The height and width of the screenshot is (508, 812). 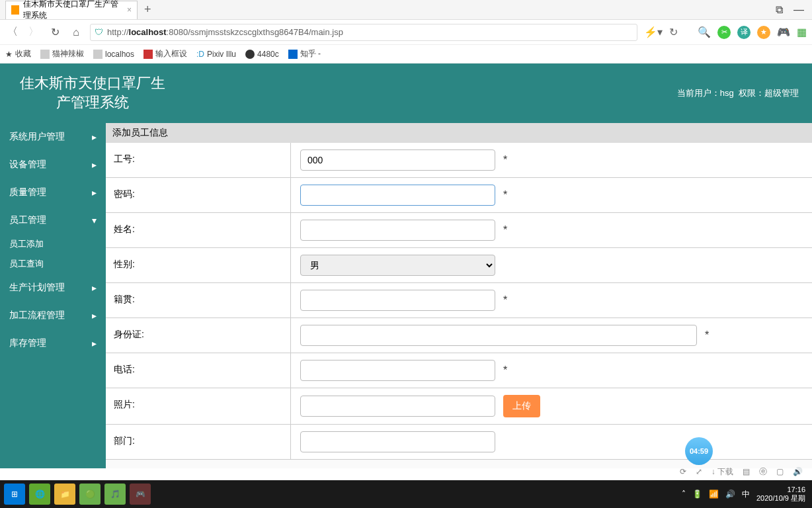 I want to click on label-password: 密码:, so click(x=198, y=195).